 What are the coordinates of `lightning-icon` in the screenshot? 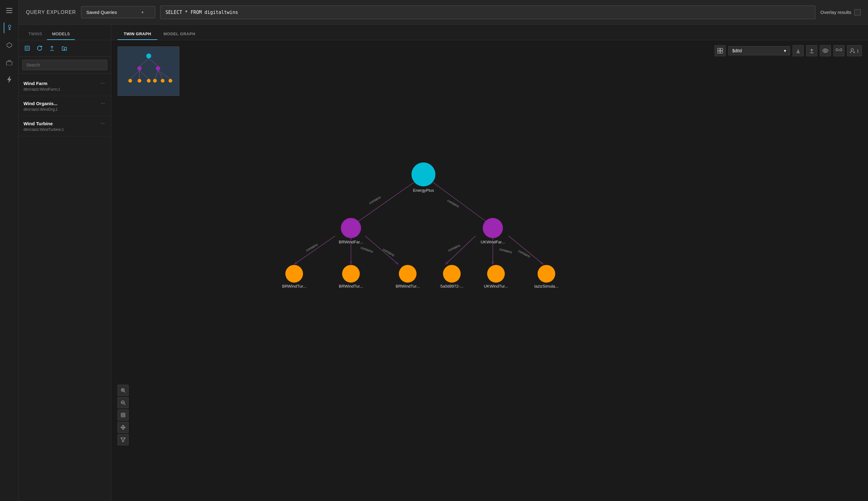 It's located at (9, 80).